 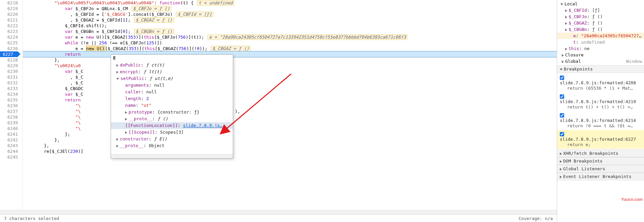 What do you see at coordinates (9, 77) in the screenshot?
I see `line-number: 6231` at bounding box center [9, 77].